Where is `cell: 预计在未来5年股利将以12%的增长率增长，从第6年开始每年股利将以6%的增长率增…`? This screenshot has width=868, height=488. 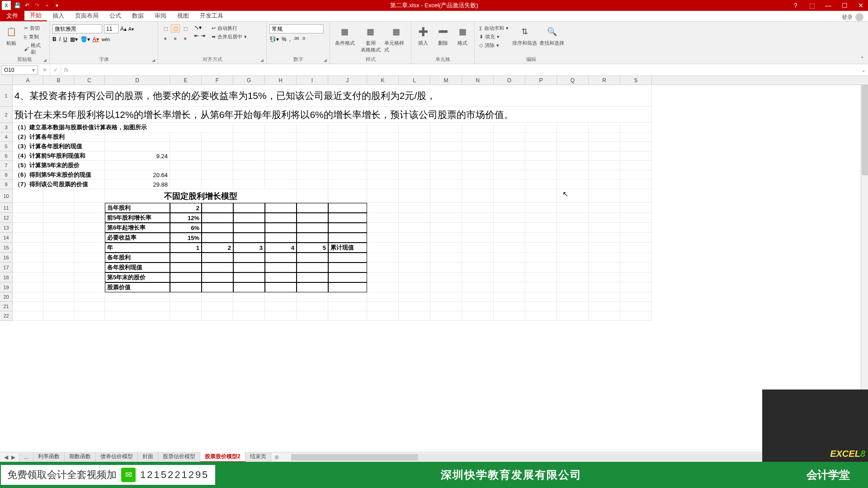
cell: 预计在未来5年股利将以12%的增长率增长，从第6年开始每年股利将以6%的增长率增… is located at coordinates (332, 115).